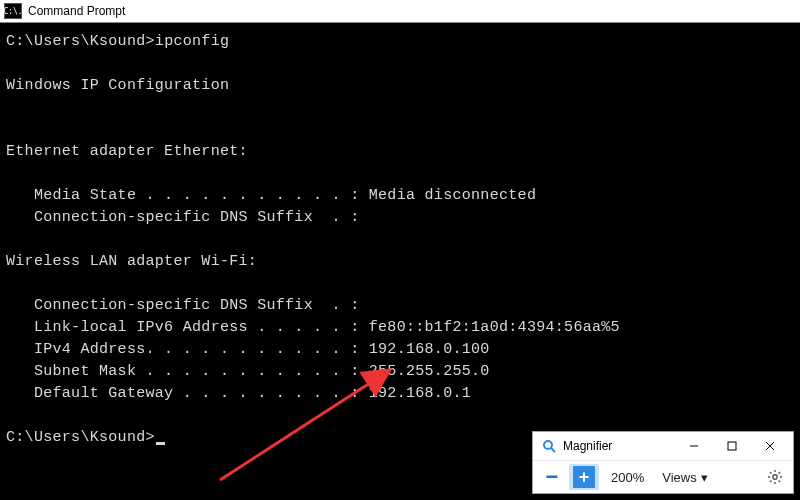  Describe the element at coordinates (160, 444) in the screenshot. I see `cursor` at that location.